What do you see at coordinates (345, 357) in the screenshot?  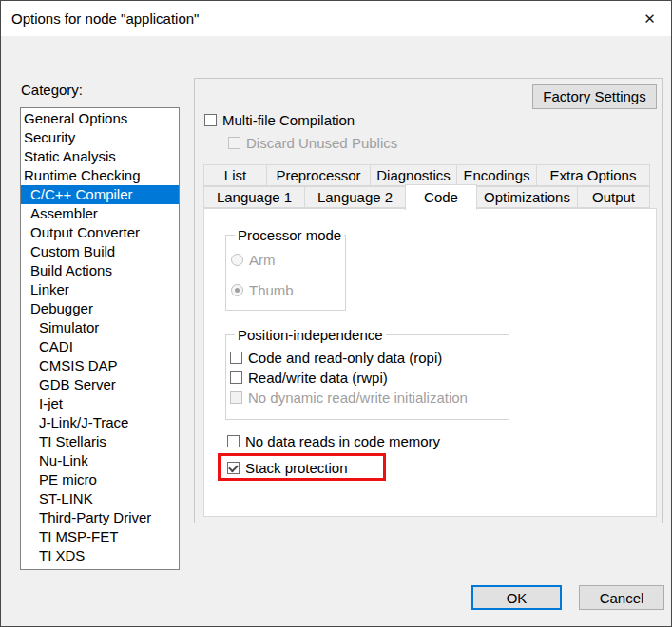 I see `ropi-label: Code and read-only data (ropi)` at bounding box center [345, 357].